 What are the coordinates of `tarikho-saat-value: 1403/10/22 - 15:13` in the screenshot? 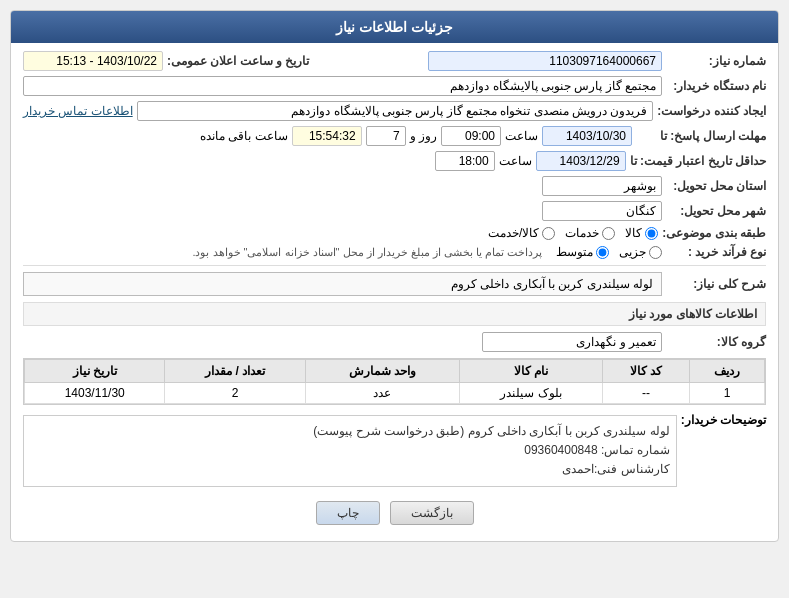 It's located at (93, 61).